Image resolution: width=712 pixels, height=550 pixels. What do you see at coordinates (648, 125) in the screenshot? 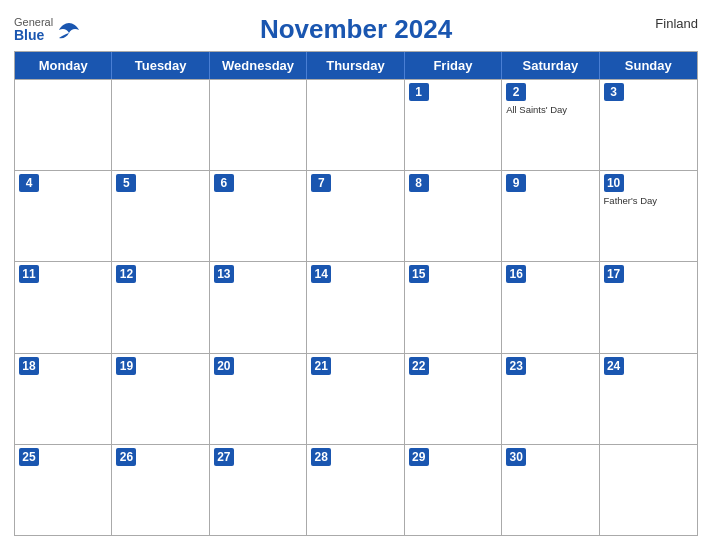
I see `calendar-cell: 3` at bounding box center [648, 125].